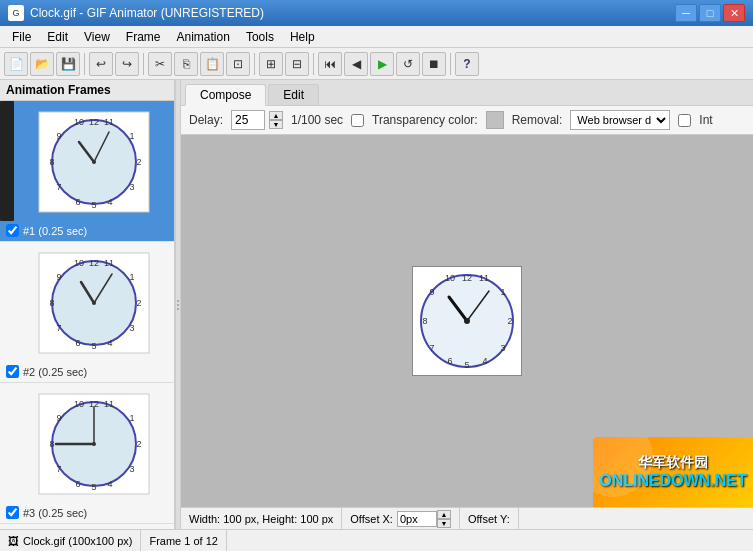 The image size is (753, 551). Describe the element at coordinates (212, 64) in the screenshot. I see `paste-button: 📋` at that location.